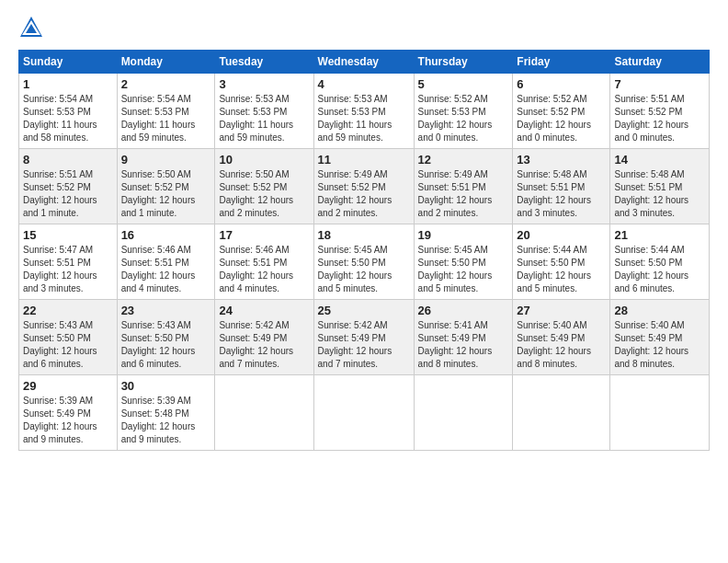  What do you see at coordinates (265, 338) in the screenshot?
I see `day-cell-24: 24 Sunrise: 5:42 AMSunset: 5:49 PMDaylig…` at bounding box center [265, 338].